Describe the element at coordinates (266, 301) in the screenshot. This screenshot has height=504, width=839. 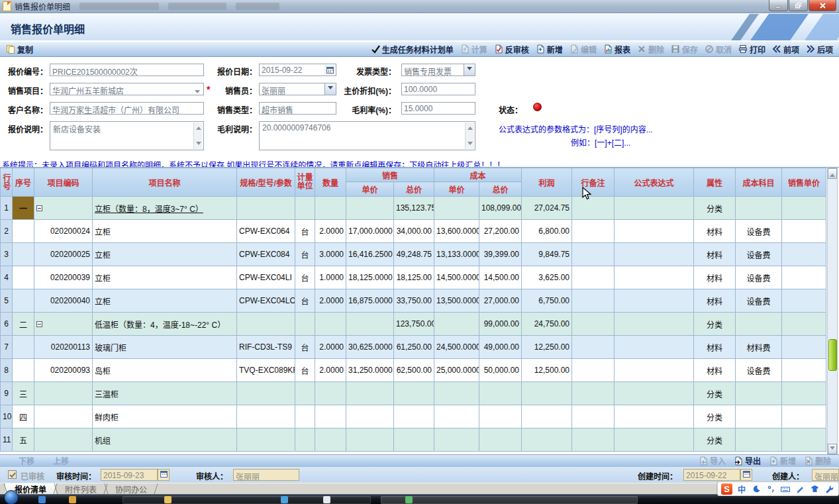
I see `spec-cell: CPW-EXC04LO` at that location.